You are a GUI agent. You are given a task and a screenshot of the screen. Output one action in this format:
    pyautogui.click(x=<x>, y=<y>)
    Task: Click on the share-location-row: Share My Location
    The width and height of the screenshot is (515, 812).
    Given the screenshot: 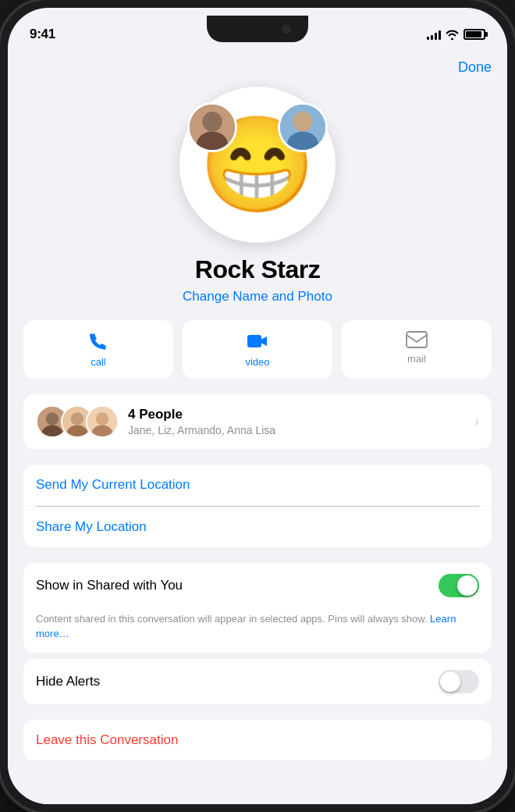 What is the action you would take?
    pyautogui.click(x=258, y=527)
    